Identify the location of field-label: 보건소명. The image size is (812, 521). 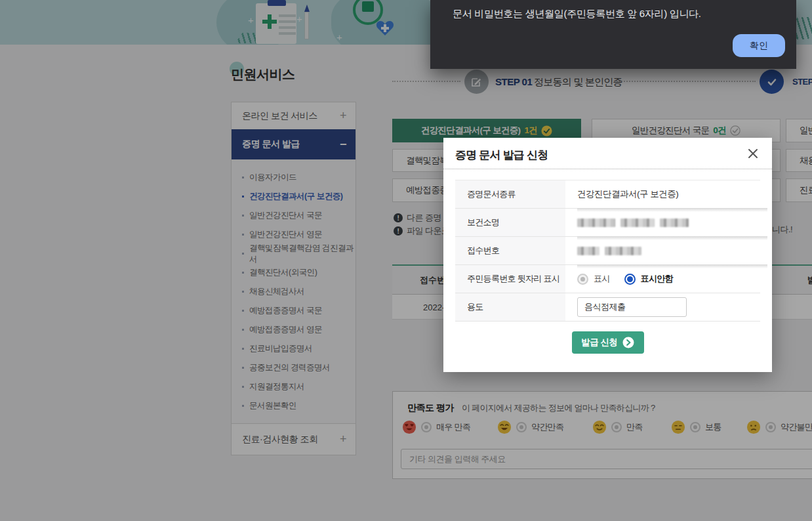
(510, 222).